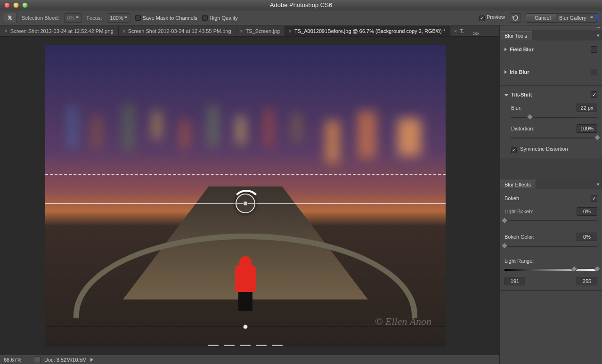  Describe the element at coordinates (587, 281) in the screenshot. I see `light-range-high-input: 255` at that location.